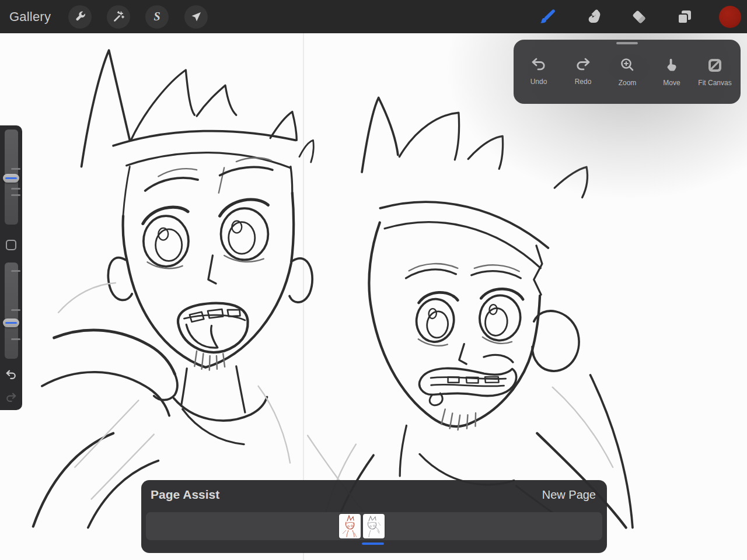 This screenshot has width=747, height=560. I want to click on magnifier-plus-icon, so click(627, 65).